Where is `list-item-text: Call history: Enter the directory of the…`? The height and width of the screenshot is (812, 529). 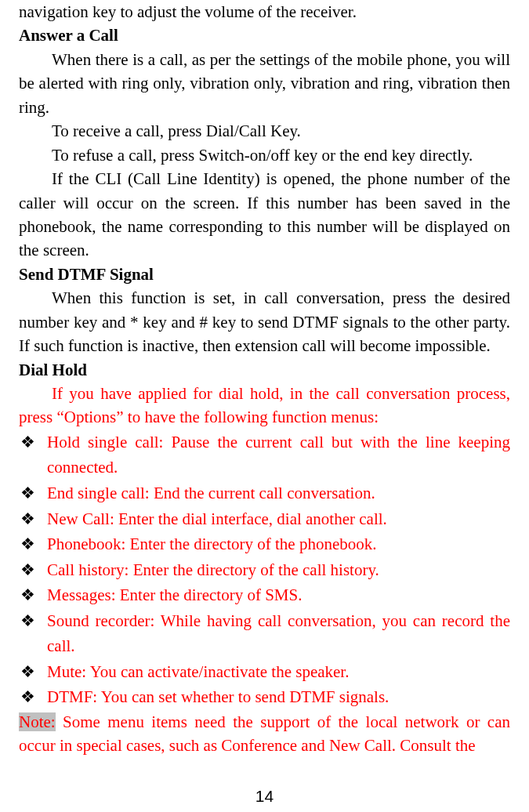
list-item-text: Call history: Enter the directory of the… is located at coordinates (279, 571).